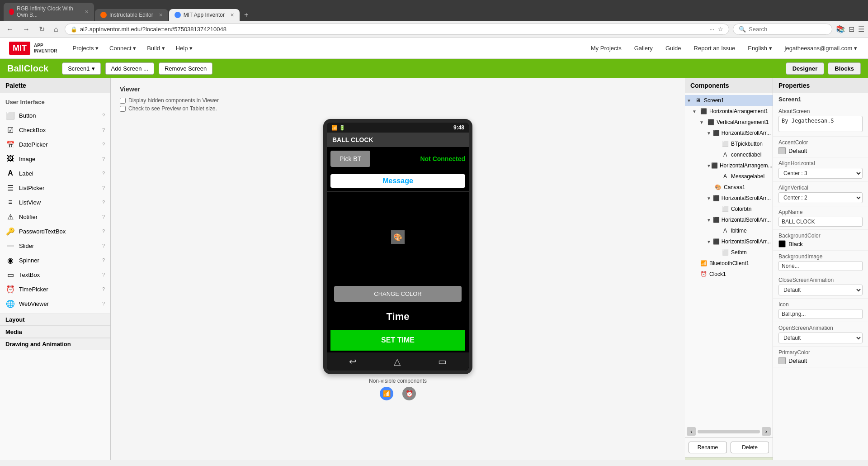  What do you see at coordinates (398, 100) in the screenshot?
I see `hidden-components-option: Display hidden components in Viewer` at bounding box center [398, 100].